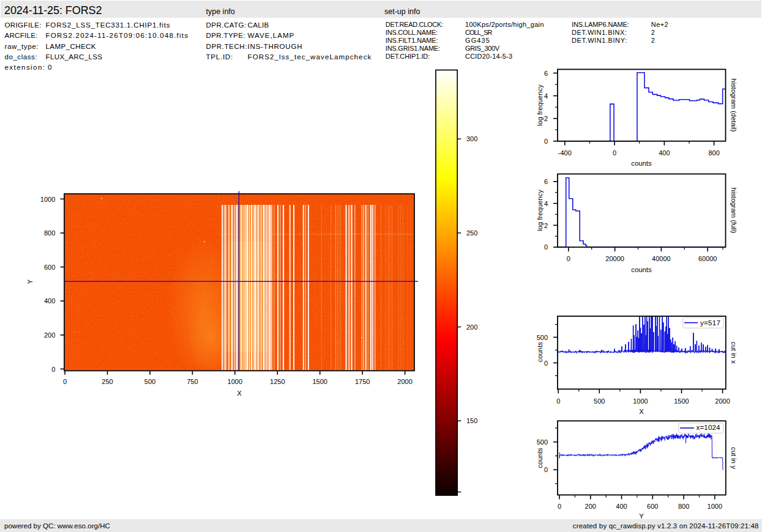 The width and height of the screenshot is (762, 532). Describe the element at coordinates (565, 153) in the screenshot. I see `svg-text: -400` at that location.